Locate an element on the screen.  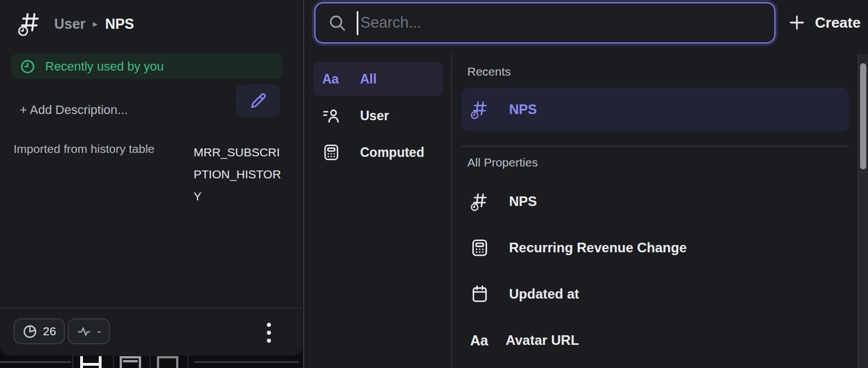
property-item-label: Avatar URL is located at coordinates (542, 340).